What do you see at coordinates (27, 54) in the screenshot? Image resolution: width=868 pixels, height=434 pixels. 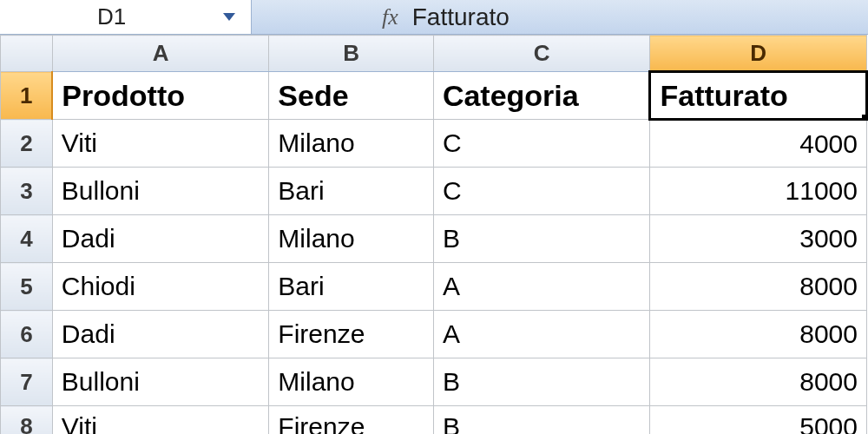 I see `select-all-corner` at bounding box center [27, 54].